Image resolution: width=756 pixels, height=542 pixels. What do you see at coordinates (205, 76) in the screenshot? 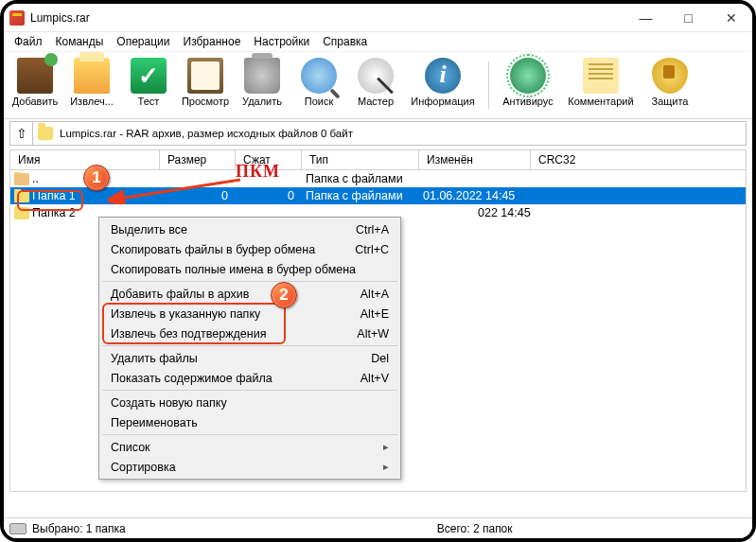
I see `view-icon` at bounding box center [205, 76].